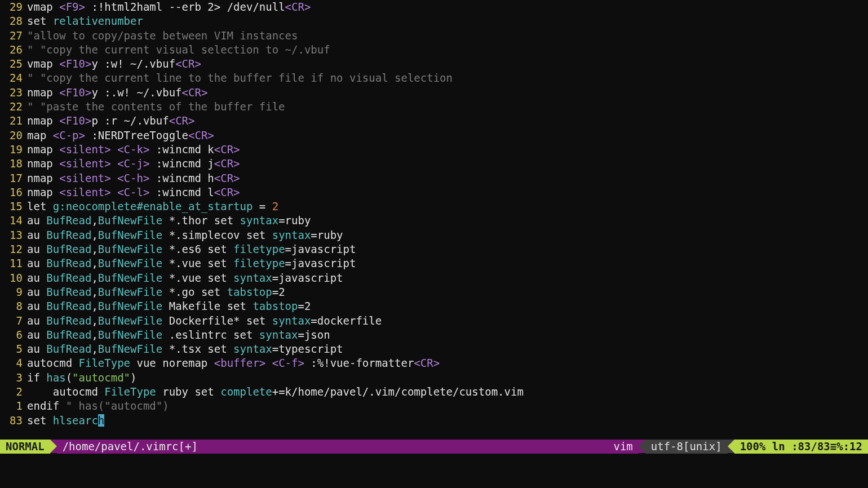  What do you see at coordinates (14, 7) in the screenshot?
I see `line-number: 29` at bounding box center [14, 7].